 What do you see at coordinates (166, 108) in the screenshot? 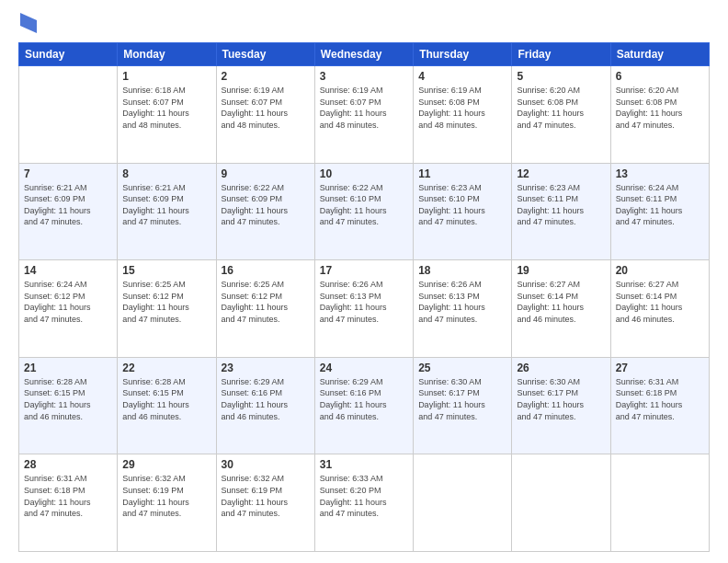
I see `day-info: Sunrise: 6:18 AM Sunset: 6:07 PM Dayligh…` at bounding box center [166, 108].